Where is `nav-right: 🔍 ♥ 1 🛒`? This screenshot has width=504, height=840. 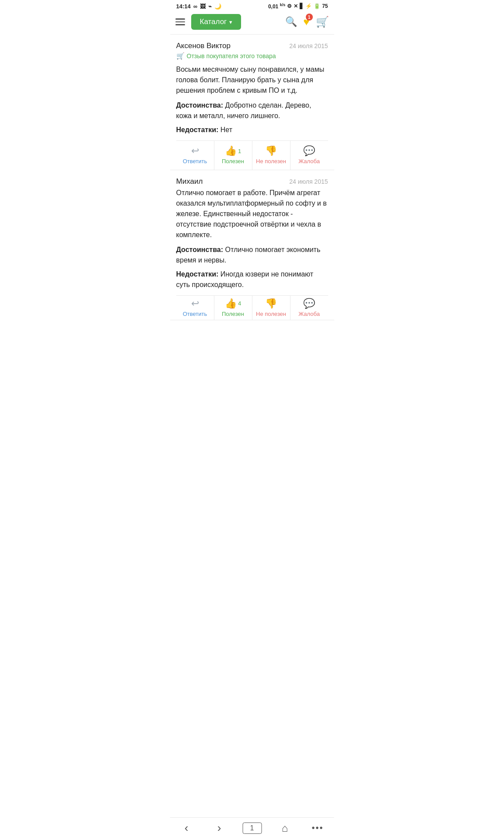
nav-right: 🔍 ♥ 1 🛒 is located at coordinates (307, 22).